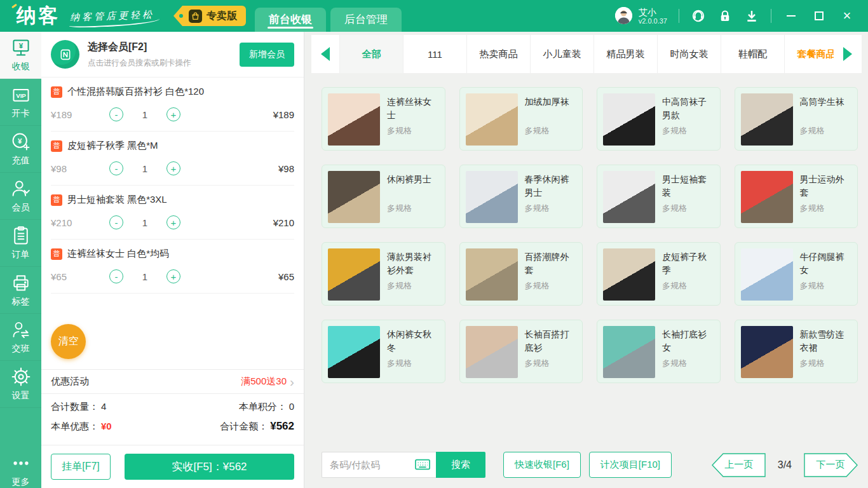 The image size is (868, 488). I want to click on support-icon, so click(698, 16).